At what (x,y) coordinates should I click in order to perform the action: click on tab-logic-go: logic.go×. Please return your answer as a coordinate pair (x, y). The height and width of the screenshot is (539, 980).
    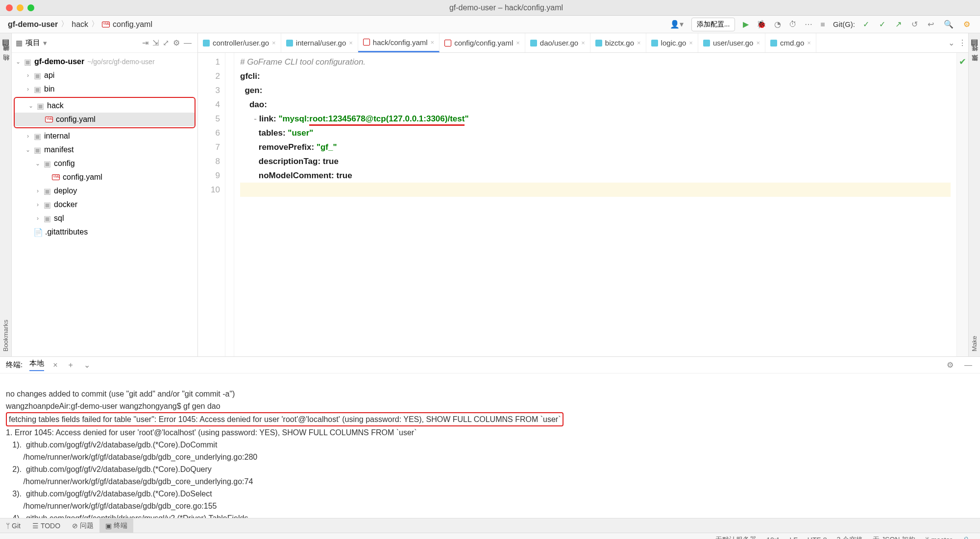
    Looking at the image, I should click on (672, 43).